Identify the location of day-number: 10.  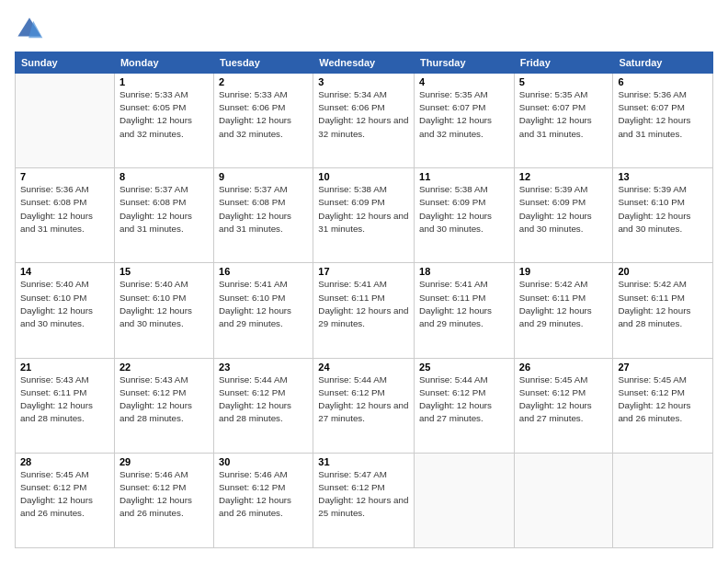
(364, 177).